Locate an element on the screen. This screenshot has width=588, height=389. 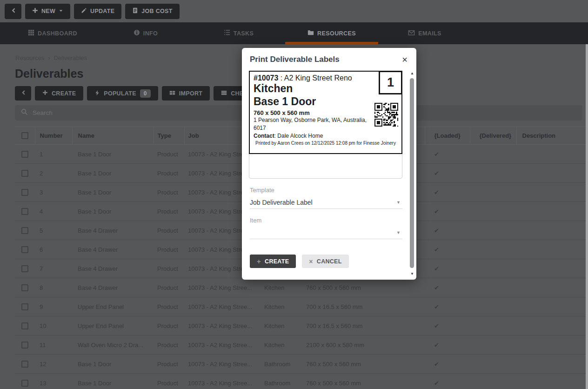
create-button: CREATE is located at coordinates (59, 93).